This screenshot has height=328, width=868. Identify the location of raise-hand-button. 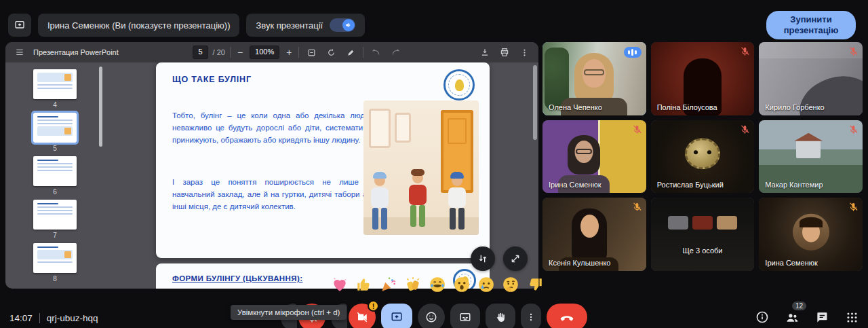
(500, 316).